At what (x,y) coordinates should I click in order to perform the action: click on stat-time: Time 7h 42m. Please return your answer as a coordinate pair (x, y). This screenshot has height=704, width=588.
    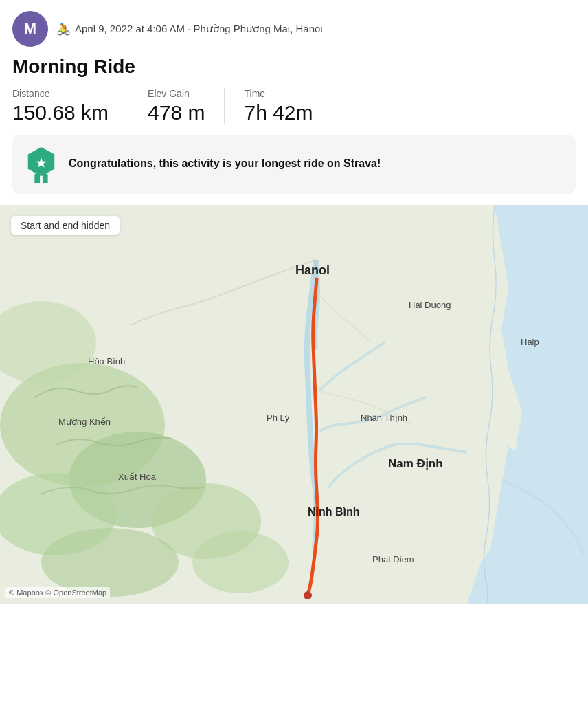
    Looking at the image, I should click on (268, 106).